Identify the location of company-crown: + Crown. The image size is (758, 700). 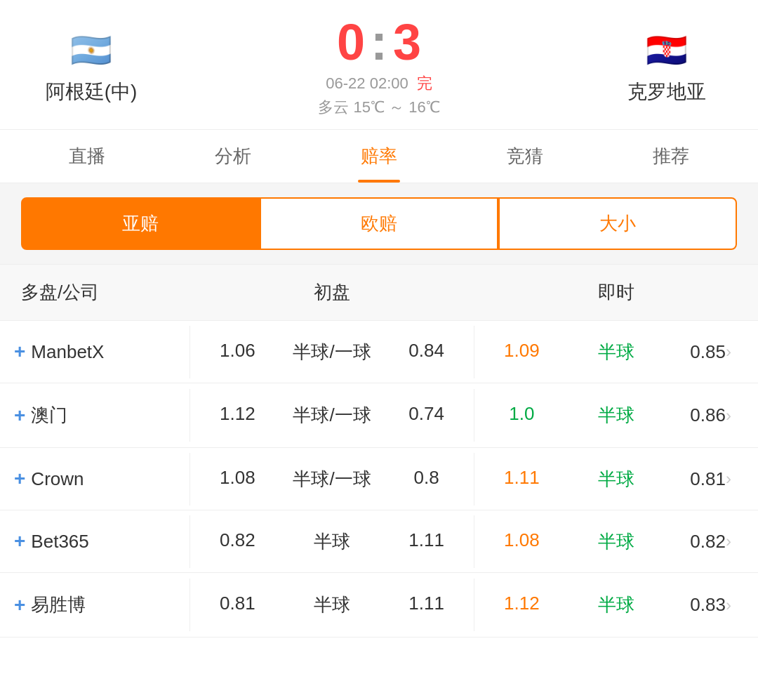
(95, 479).